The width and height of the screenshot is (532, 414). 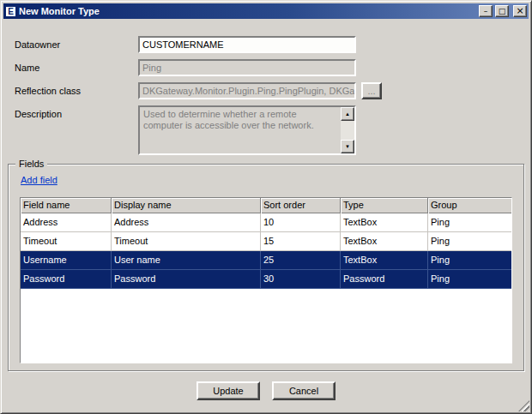 I want to click on cancel-button: Cancel, so click(x=304, y=391).